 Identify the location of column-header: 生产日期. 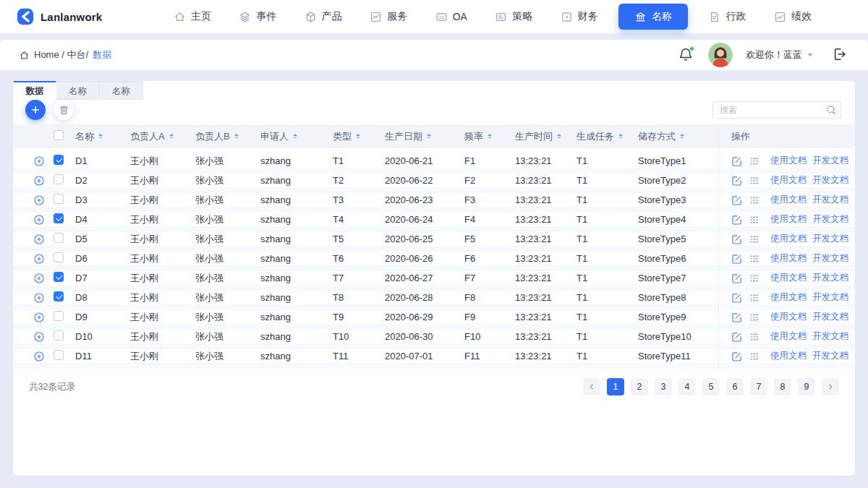
(425, 137).